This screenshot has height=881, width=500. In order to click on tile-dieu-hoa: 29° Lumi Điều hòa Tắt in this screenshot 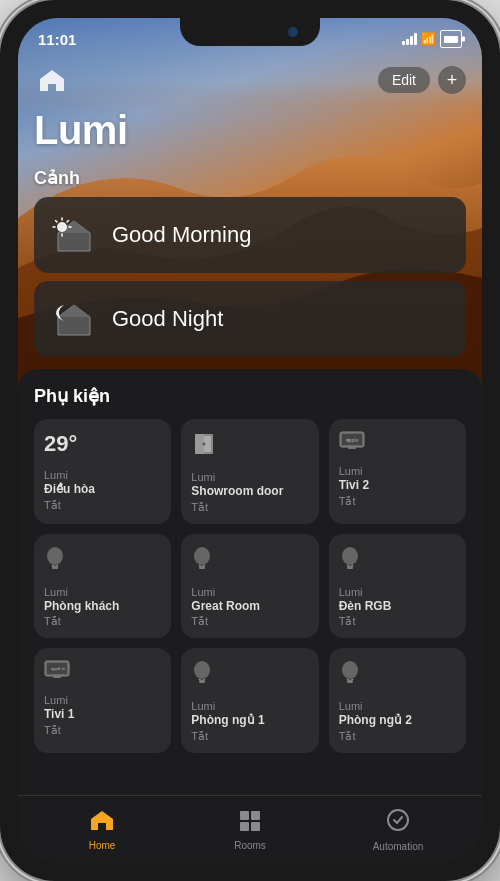, I will do `click(102, 472)`.